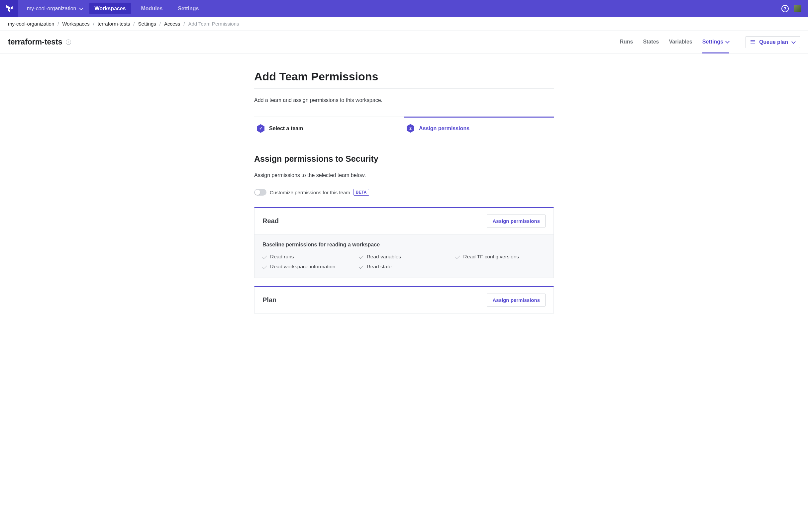  I want to click on section-title: Assign permissions to Security, so click(404, 159).